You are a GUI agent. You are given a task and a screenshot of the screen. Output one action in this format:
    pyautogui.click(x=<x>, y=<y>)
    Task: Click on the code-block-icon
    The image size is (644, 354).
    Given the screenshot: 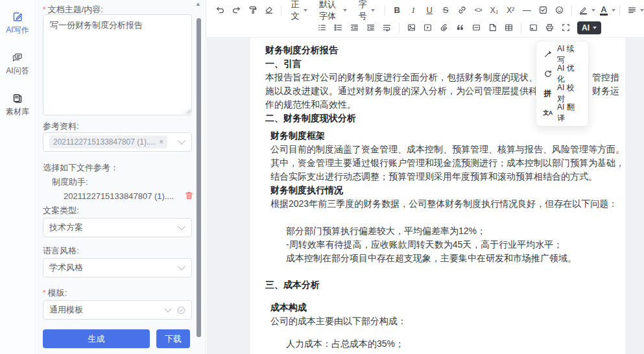 What is the action you would take?
    pyautogui.click(x=533, y=27)
    